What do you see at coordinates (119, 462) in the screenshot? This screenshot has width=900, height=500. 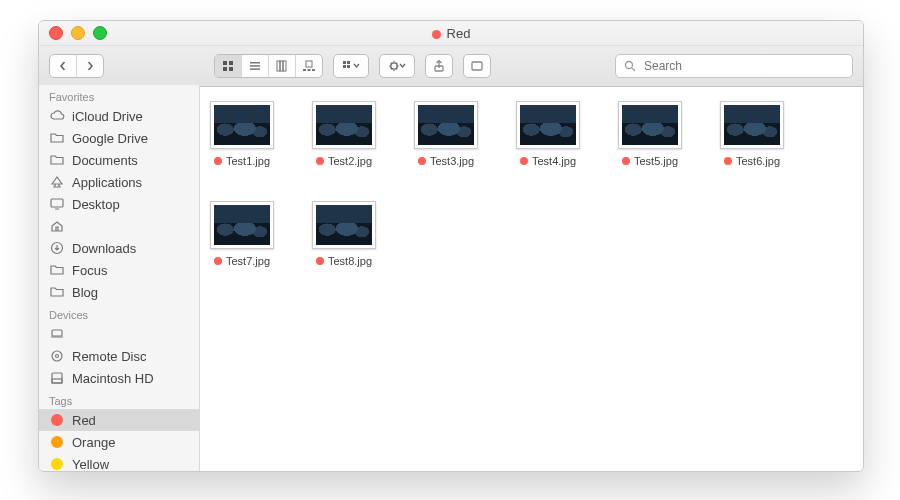 I see `sidebar-item: Yellow` at bounding box center [119, 462].